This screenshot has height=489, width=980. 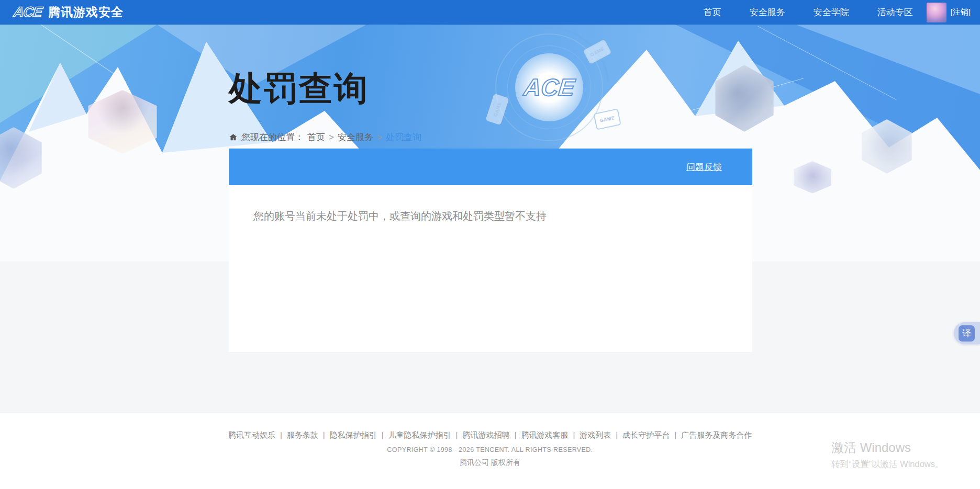 I want to click on breadcrumb: 您现在的位置： 首页 > 安全服务 > 处罚查询, so click(x=325, y=137).